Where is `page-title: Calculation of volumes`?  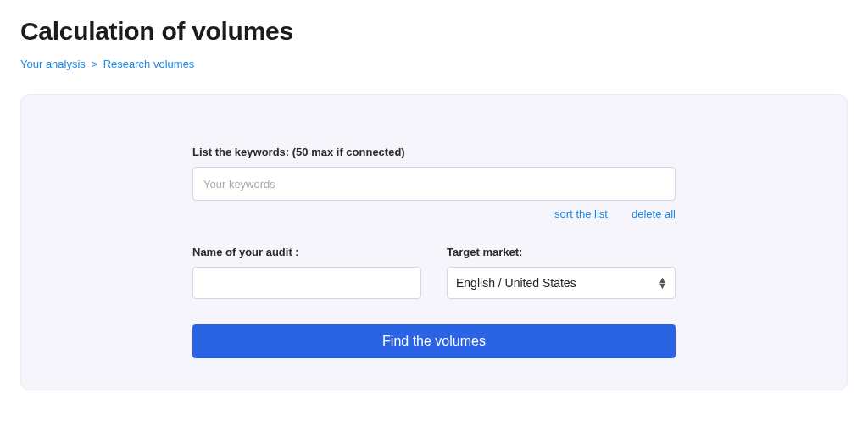
page-title: Calculation of volumes is located at coordinates (434, 31).